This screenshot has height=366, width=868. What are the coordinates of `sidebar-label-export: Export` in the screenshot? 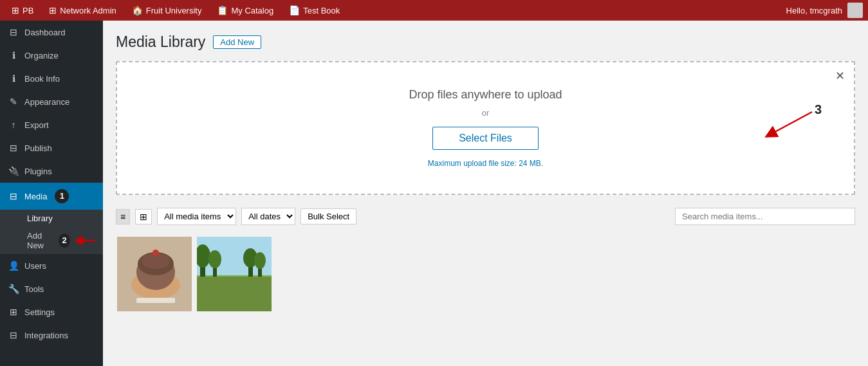 It's located at (37, 125).